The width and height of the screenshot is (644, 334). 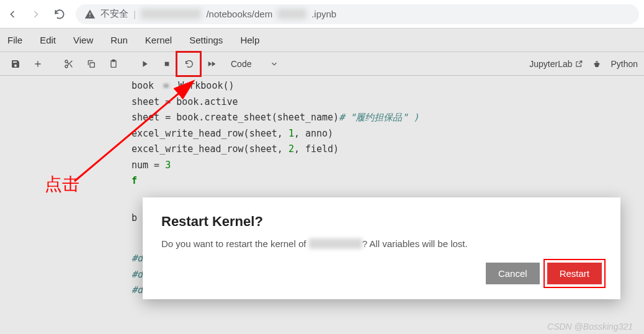 I want to click on run-icon, so click(x=145, y=64).